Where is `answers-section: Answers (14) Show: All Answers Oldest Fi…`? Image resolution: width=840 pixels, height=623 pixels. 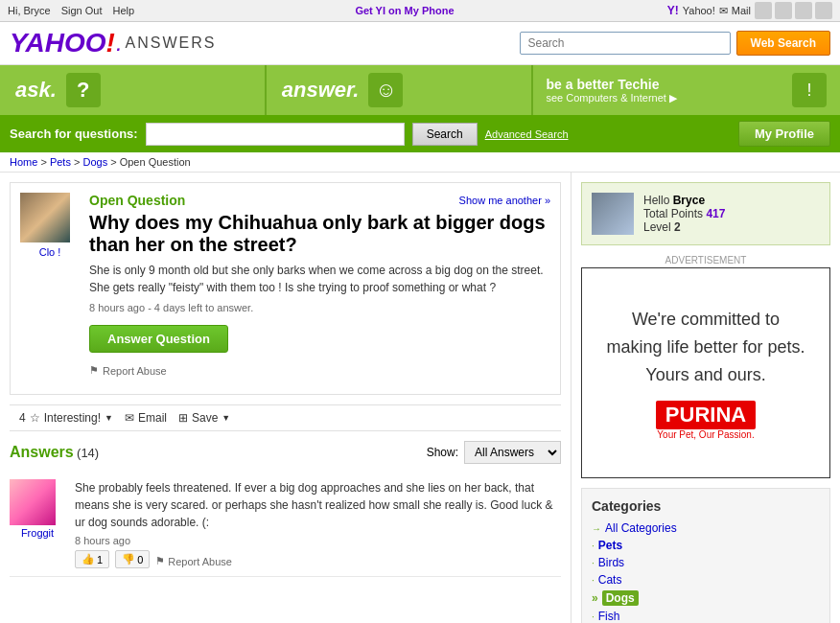
answers-section: Answers (14) Show: All Answers Oldest Fi… is located at coordinates (286, 509).